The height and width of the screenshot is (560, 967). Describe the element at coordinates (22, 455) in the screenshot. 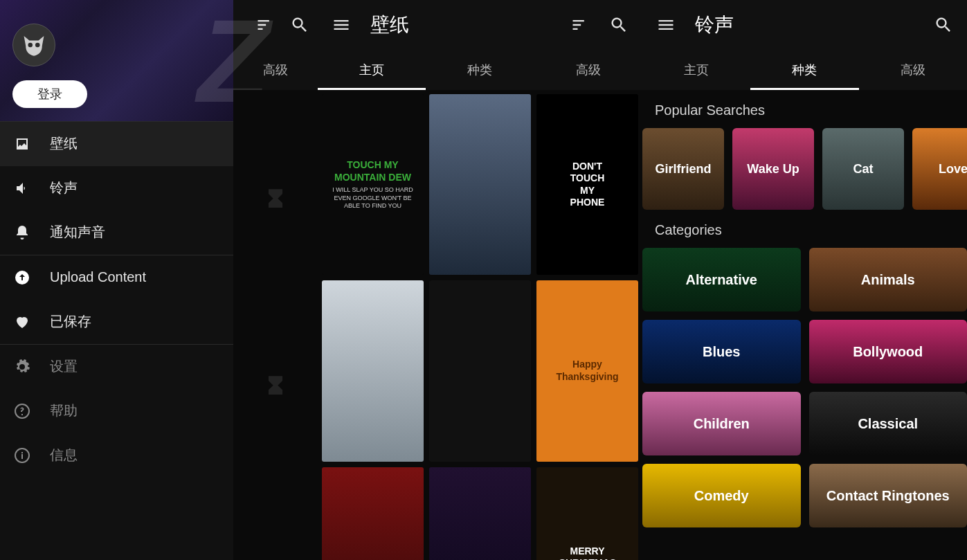

I see `info-icon` at that location.